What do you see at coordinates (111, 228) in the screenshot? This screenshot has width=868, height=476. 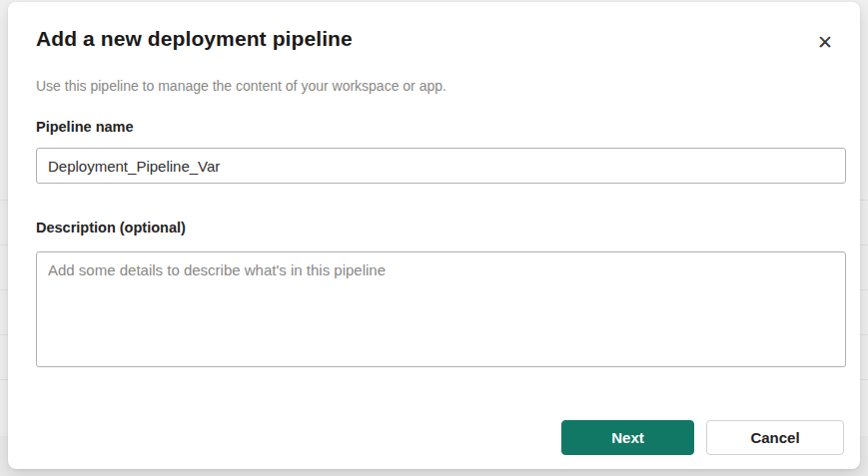 I see `description-label: Description (optional)` at bounding box center [111, 228].